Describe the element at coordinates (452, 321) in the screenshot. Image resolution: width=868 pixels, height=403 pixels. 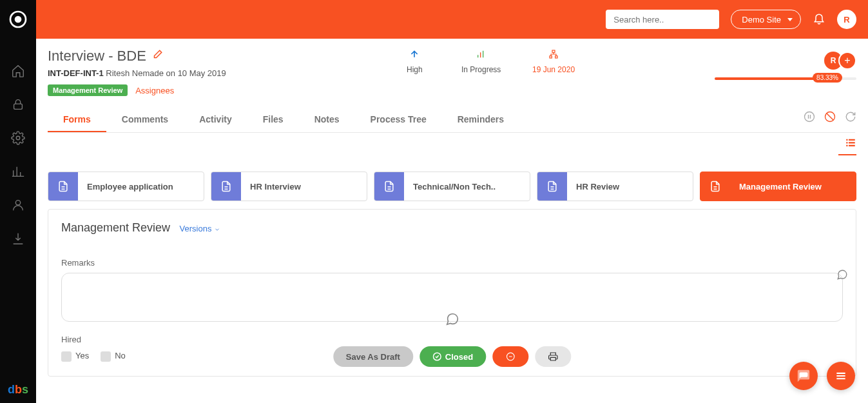
I see `section-comment-icon` at that location.